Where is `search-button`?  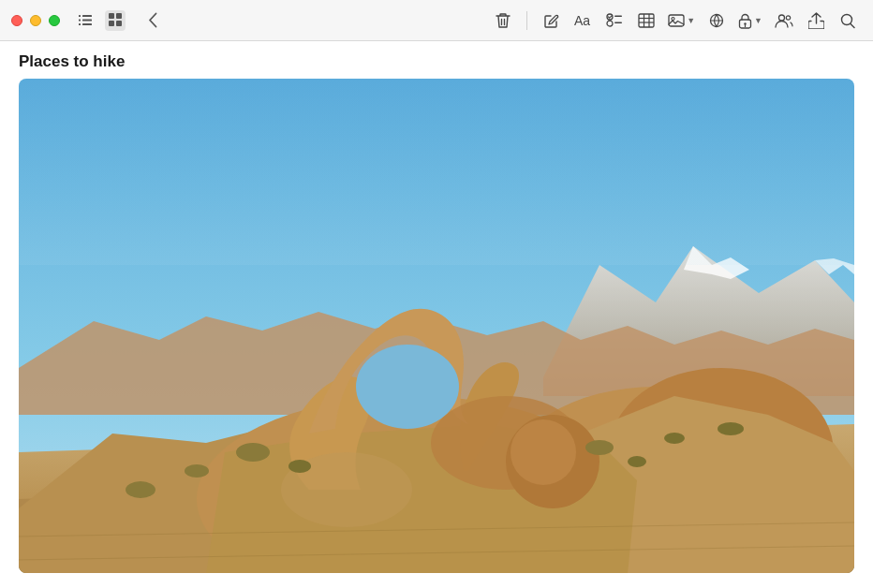
search-button is located at coordinates (848, 21).